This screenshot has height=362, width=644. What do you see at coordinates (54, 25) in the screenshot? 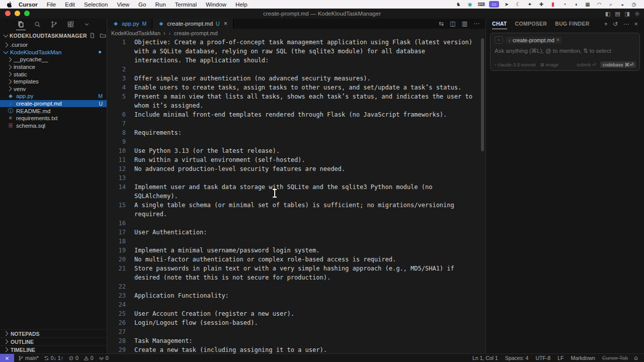
I see `source-control-icon` at bounding box center [54, 25].